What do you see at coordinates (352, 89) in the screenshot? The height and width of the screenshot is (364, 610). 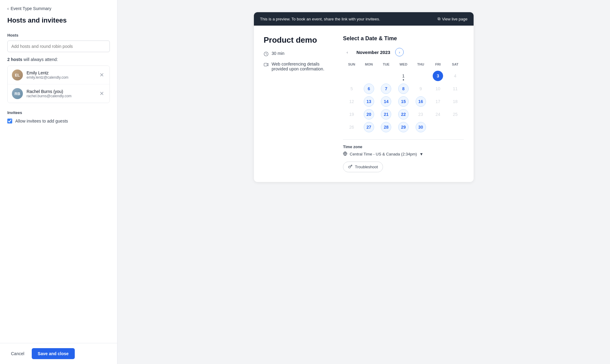 I see `calendar-cell: 5` at bounding box center [352, 89].